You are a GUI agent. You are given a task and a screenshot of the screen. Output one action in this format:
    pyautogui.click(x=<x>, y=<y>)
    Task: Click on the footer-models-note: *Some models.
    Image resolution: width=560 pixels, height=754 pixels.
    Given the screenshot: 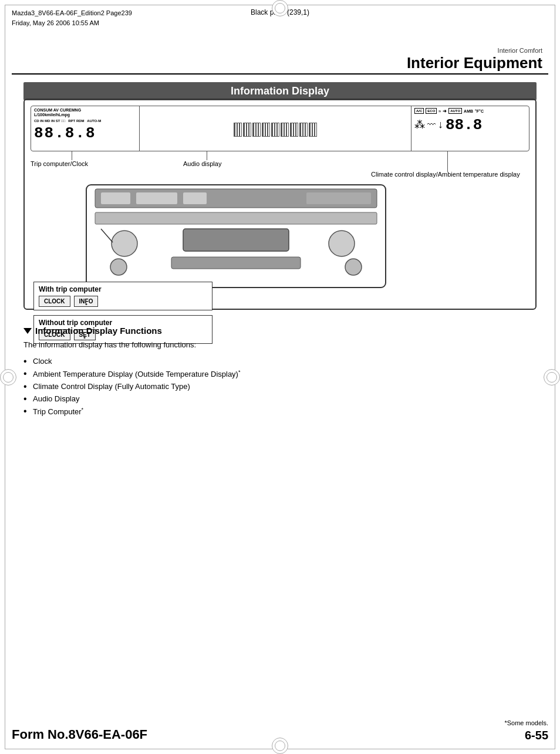 What is the action you would take?
    pyautogui.click(x=526, y=723)
    